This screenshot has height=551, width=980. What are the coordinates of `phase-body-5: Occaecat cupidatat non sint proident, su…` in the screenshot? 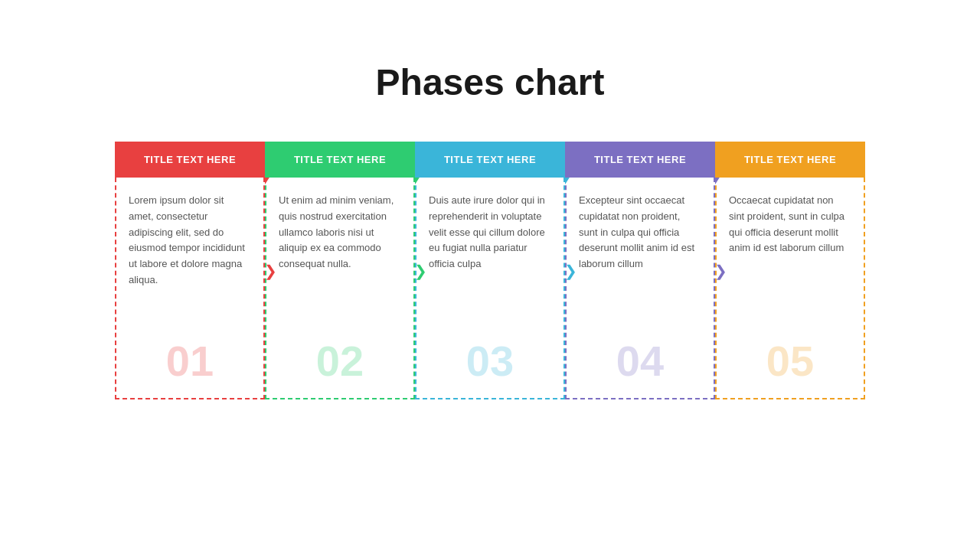 It's located at (790, 289).